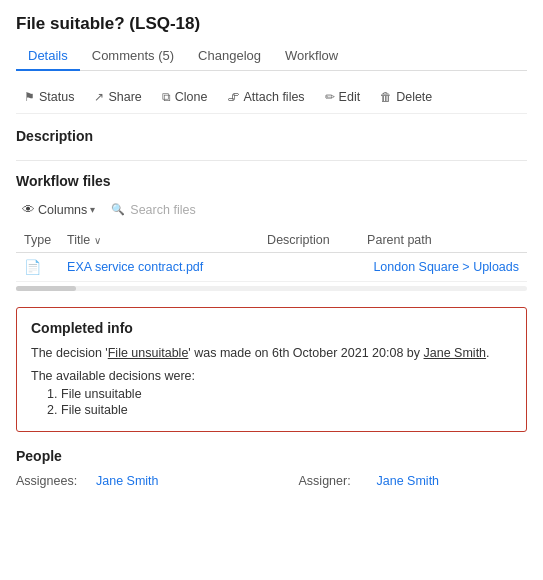 The width and height of the screenshot is (543, 580). I want to click on col-title: Title ∨, so click(159, 240).